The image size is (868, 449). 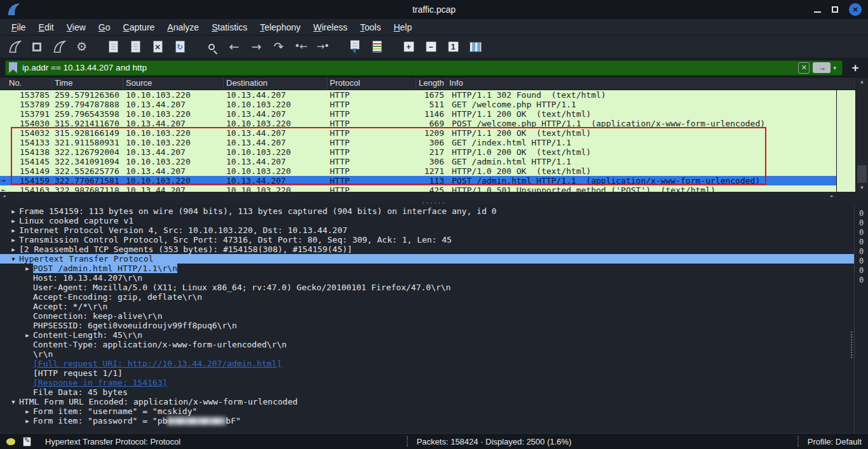 What do you see at coordinates (355, 47) in the screenshot?
I see `colorize-packets-icon: ▼` at bounding box center [355, 47].